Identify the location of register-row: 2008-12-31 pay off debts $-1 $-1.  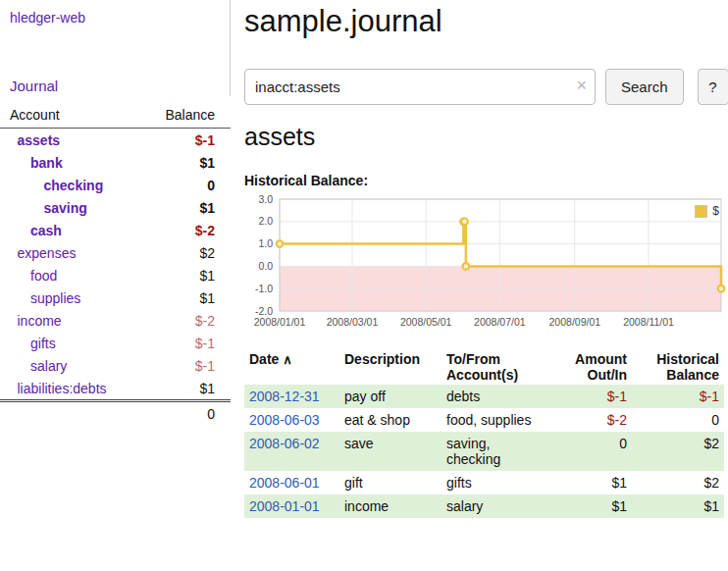
(485, 396).